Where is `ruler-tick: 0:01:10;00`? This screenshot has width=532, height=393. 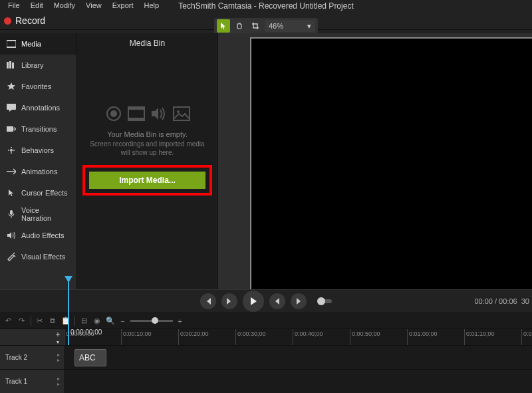
ruler-tick: 0:01:10;00 is located at coordinates (493, 337).